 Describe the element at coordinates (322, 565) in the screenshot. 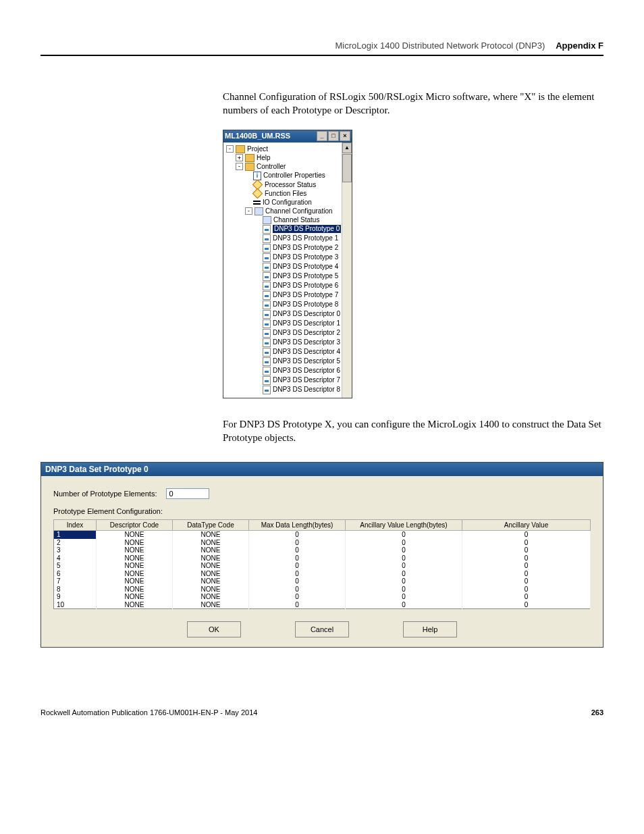

I see `prototype-table: Index Descriptor Code DataType Code Max …` at that location.